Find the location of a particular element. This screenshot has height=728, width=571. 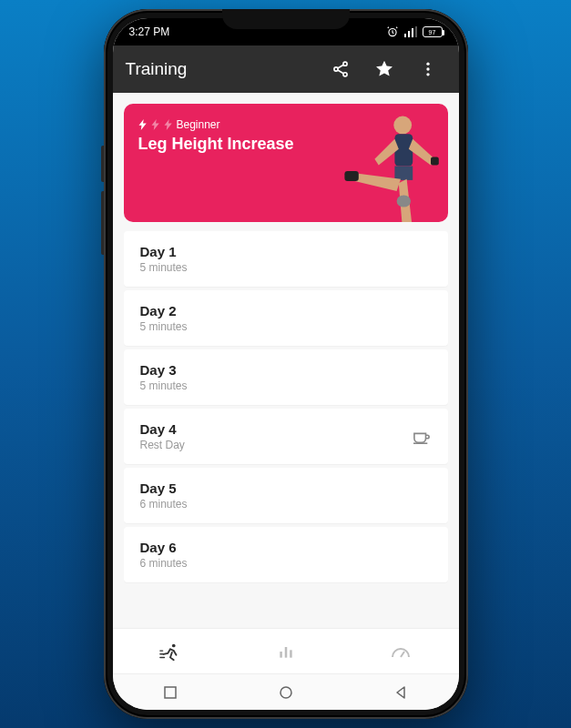

triangle-left-icon is located at coordinates (401, 693).